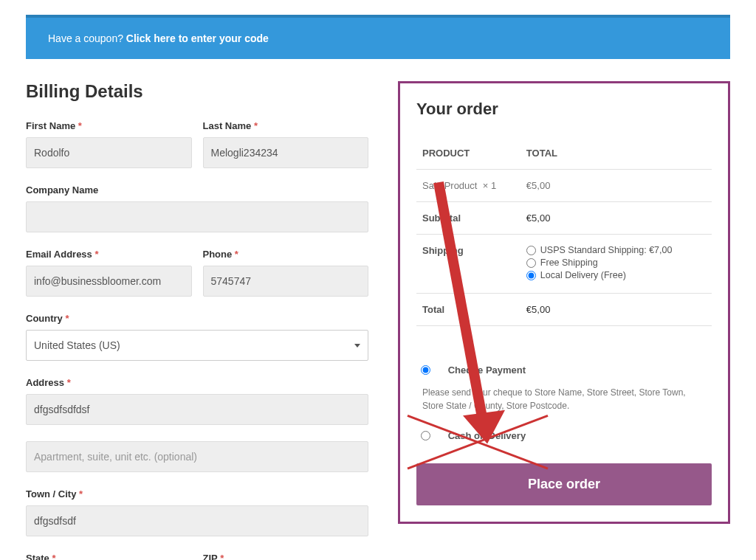 Image resolution: width=756 pixels, height=560 pixels. Describe the element at coordinates (286, 556) in the screenshot. I see `zip-label: ZIP *` at that location.